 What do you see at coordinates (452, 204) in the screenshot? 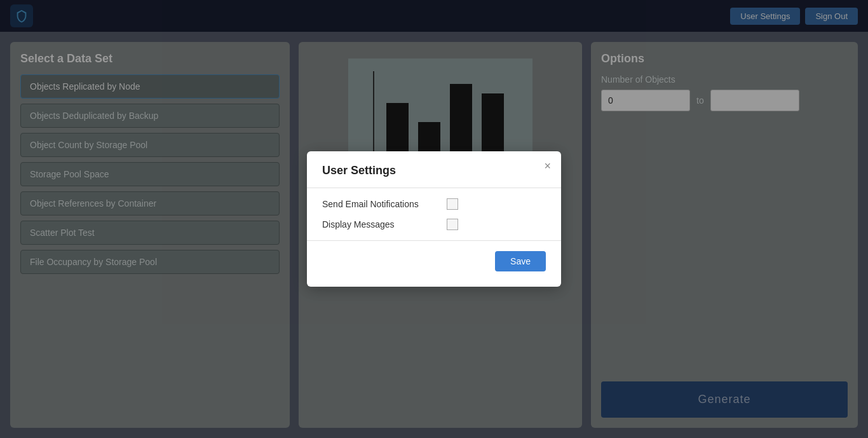
I see `send-email-checkbox` at bounding box center [452, 204].